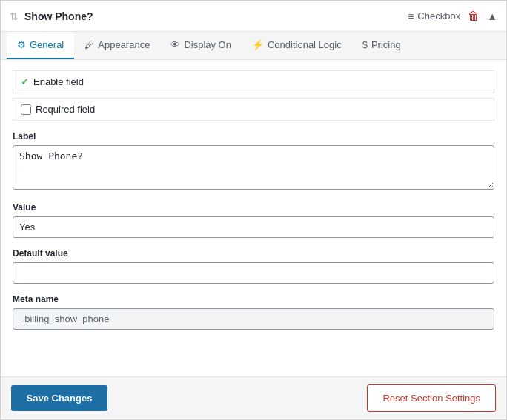 Image resolution: width=507 pixels, height=420 pixels. Describe the element at coordinates (254, 110) in the screenshot. I see `required-field-row: Required field` at that location.